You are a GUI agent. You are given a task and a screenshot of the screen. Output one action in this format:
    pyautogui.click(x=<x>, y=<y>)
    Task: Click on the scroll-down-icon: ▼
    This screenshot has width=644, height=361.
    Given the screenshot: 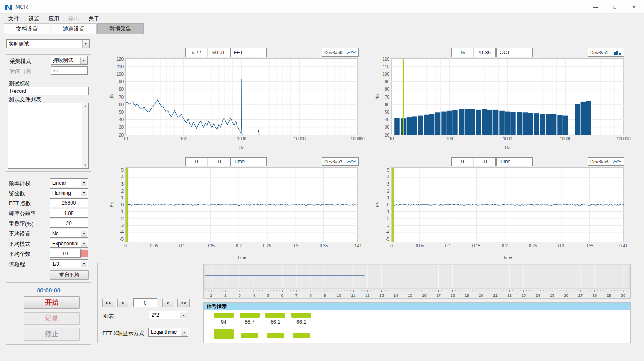 What is the action you would take?
    pyautogui.click(x=86, y=165)
    